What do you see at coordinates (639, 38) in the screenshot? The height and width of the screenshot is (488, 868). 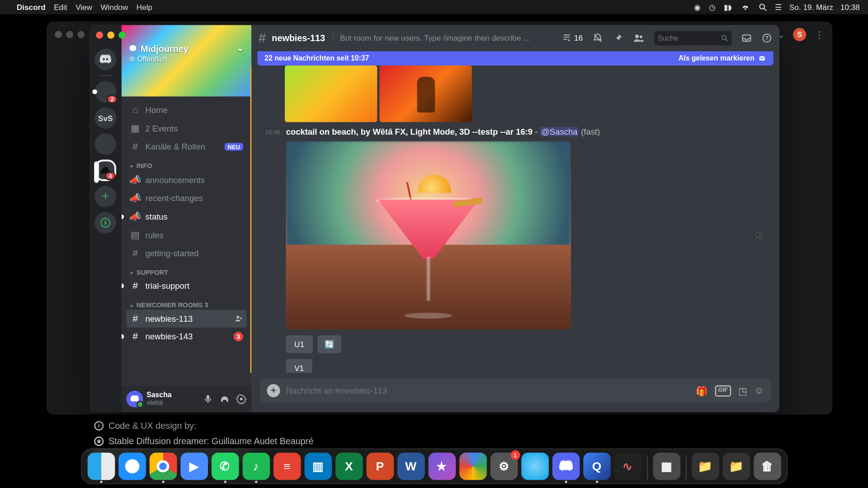 I see `members-icon` at bounding box center [639, 38].